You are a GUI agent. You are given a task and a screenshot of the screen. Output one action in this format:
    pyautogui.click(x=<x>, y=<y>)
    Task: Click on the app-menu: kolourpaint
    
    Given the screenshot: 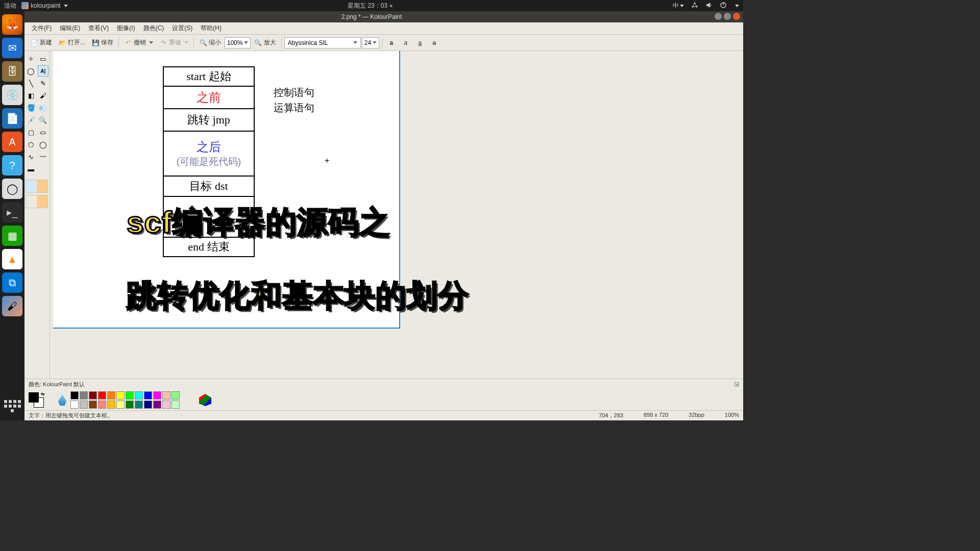 What is the action you would take?
    pyautogui.click(x=45, y=6)
    